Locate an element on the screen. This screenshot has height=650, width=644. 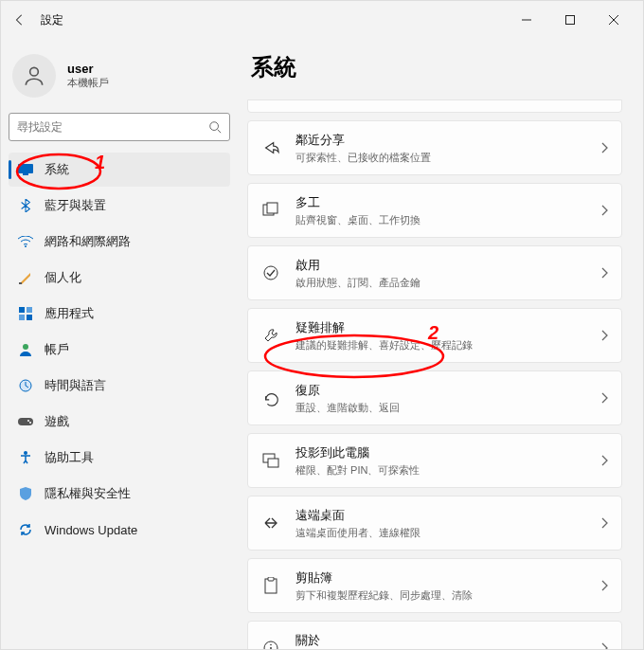
window-title: 設定 is located at coordinates (52, 21).